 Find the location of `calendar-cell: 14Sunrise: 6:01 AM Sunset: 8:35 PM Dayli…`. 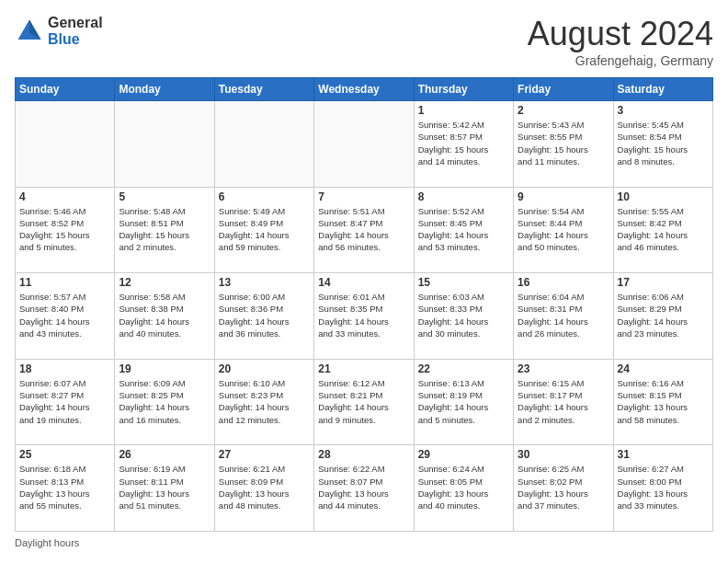

calendar-cell: 14Sunrise: 6:01 AM Sunset: 8:35 PM Dayli… is located at coordinates (364, 316).